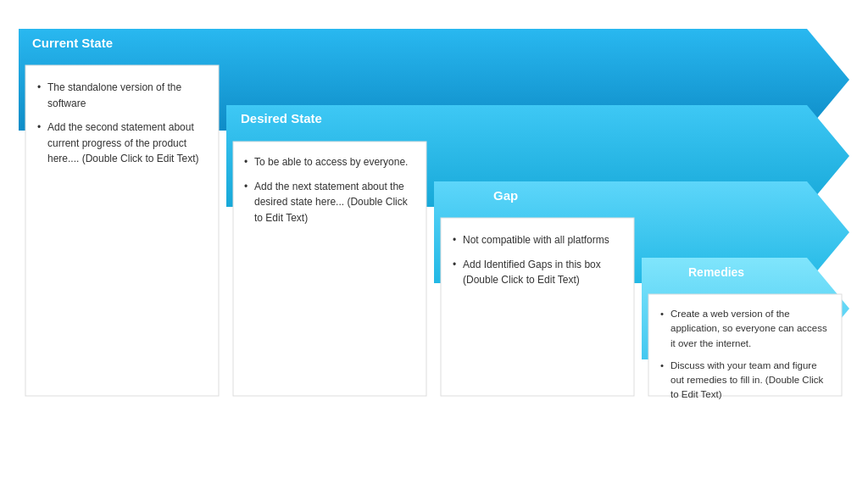 This screenshot has width=868, height=490. What do you see at coordinates (73, 42) in the screenshot?
I see `band-0-title: Current State` at bounding box center [73, 42].